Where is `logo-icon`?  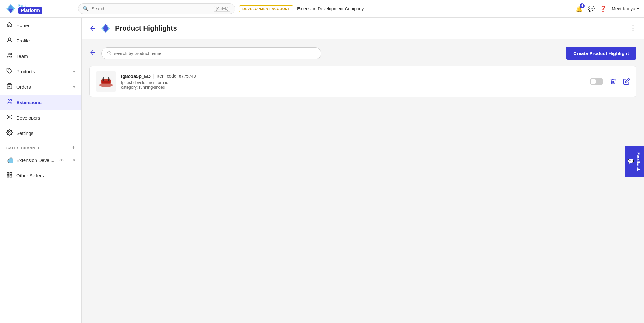
logo-icon is located at coordinates (11, 9).